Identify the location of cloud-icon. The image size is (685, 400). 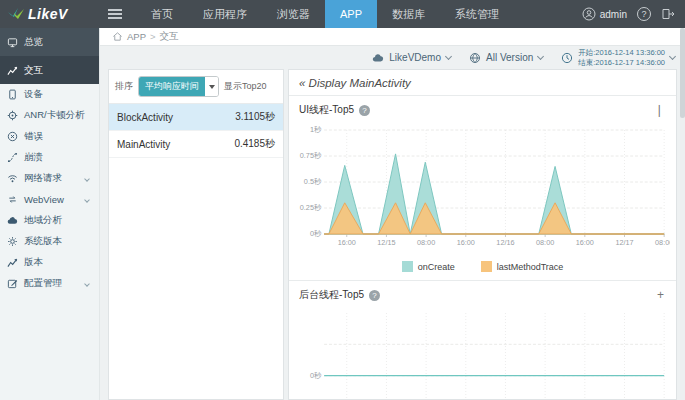
(378, 58).